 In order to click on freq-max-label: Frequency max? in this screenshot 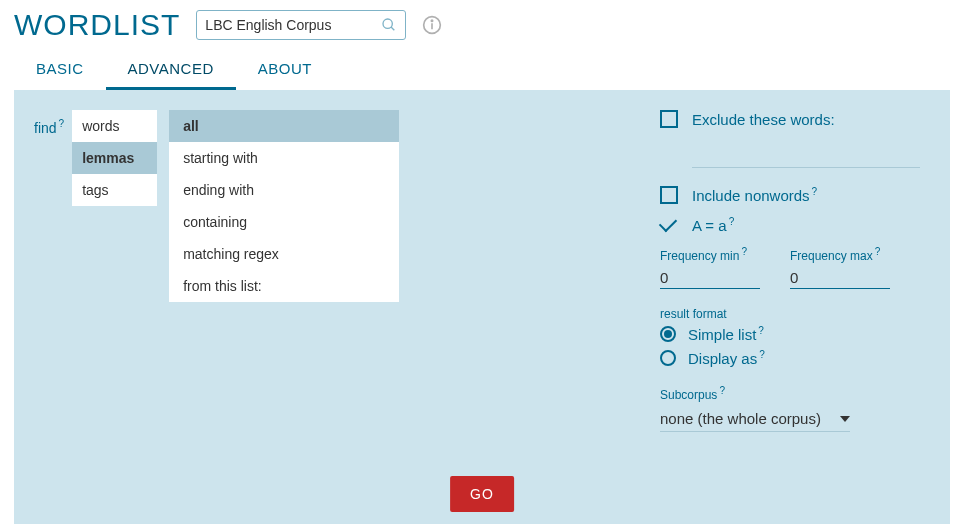, I will do `click(840, 254)`.